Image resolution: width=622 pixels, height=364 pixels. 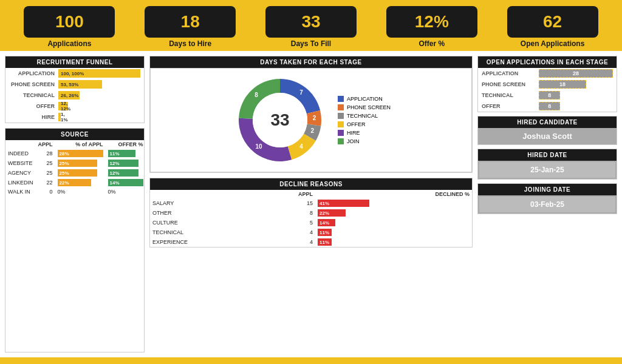 What do you see at coordinates (547, 199) in the screenshot?
I see `joining-date-section: JOINING DATE 03-Feb-25` at bounding box center [547, 199].